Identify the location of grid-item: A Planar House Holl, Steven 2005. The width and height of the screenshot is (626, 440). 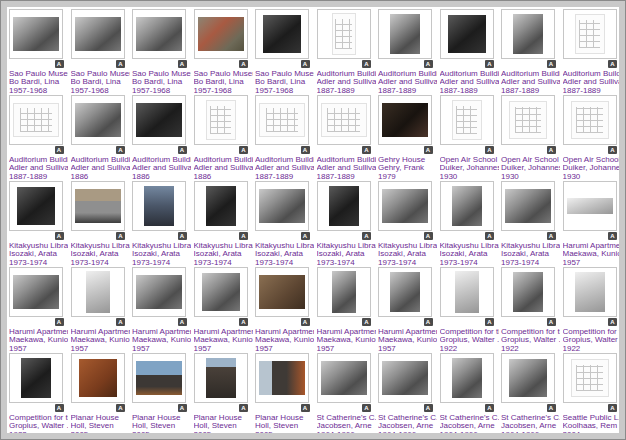
(225, 393).